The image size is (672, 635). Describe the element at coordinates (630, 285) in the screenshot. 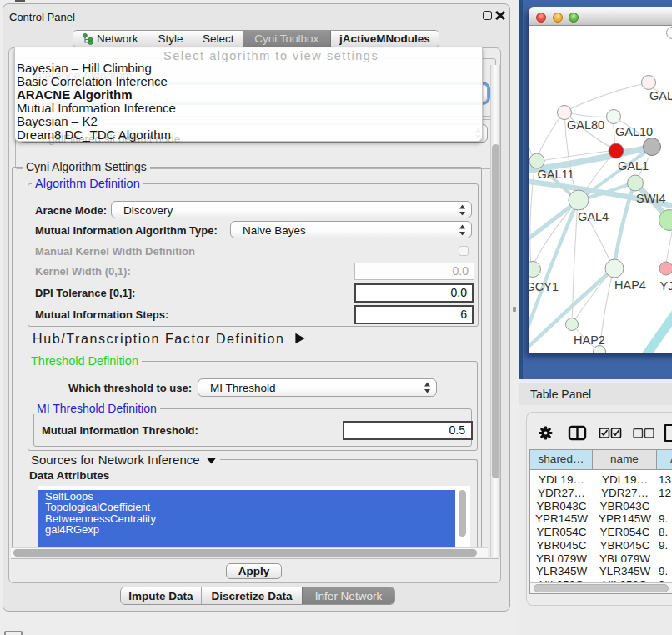

I see `svg-text: HAP4` at that location.